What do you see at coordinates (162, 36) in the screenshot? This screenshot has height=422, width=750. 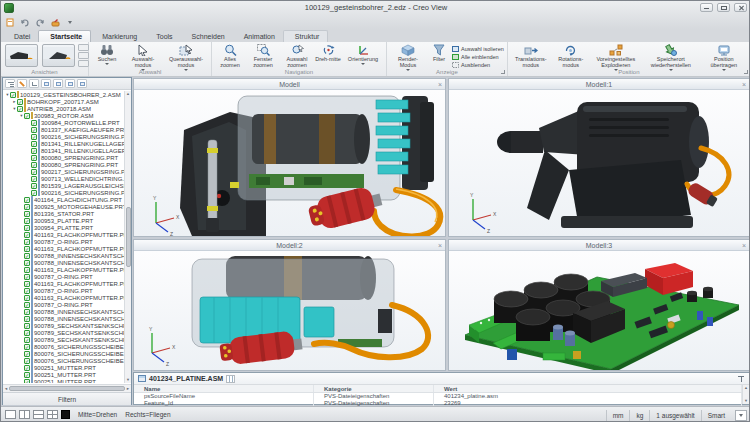 I see `ribbon-tab: Tools` at bounding box center [162, 36].